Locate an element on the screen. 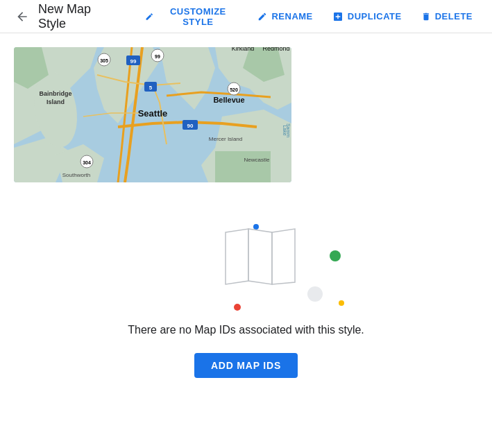  svg-text: 520 is located at coordinates (234, 90).